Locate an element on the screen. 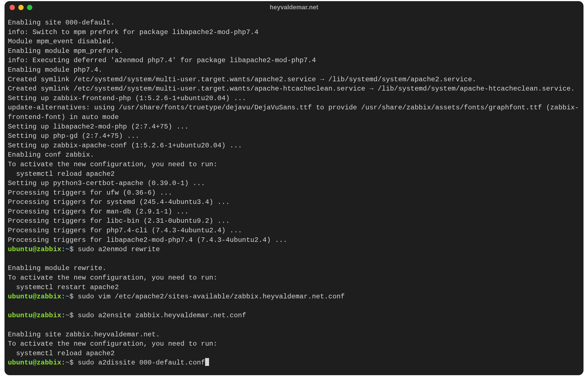 Image resolution: width=588 pixels, height=378 pixels. terminal-prompt-line: ubuntu@zabbix:~$ sudo a2ensite zabbix.he… is located at coordinates (294, 316).